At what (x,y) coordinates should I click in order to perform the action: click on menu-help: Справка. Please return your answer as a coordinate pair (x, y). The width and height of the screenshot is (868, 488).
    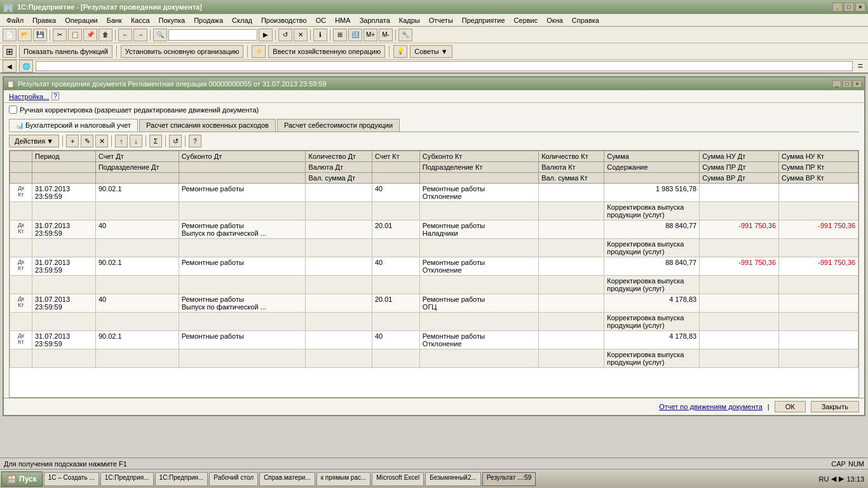
    Looking at the image, I should click on (586, 20).